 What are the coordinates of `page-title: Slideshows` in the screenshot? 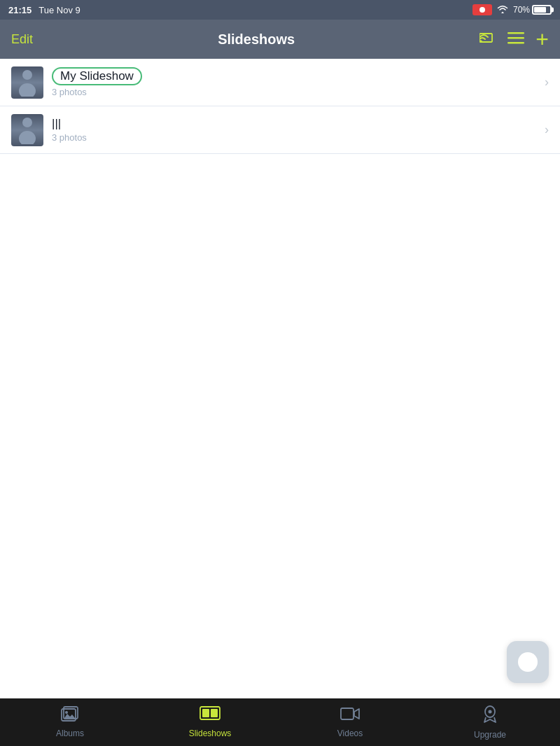 It's located at (256, 39).